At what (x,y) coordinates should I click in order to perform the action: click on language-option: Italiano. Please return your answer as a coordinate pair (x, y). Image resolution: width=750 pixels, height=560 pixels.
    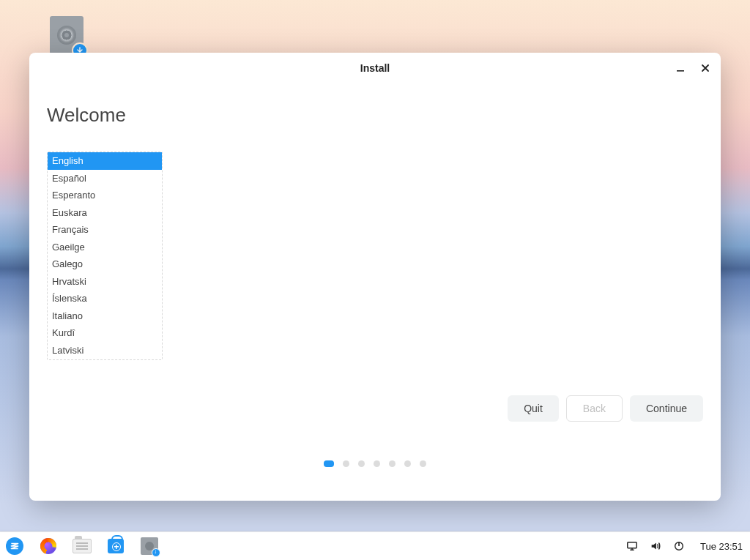
    Looking at the image, I should click on (105, 316).